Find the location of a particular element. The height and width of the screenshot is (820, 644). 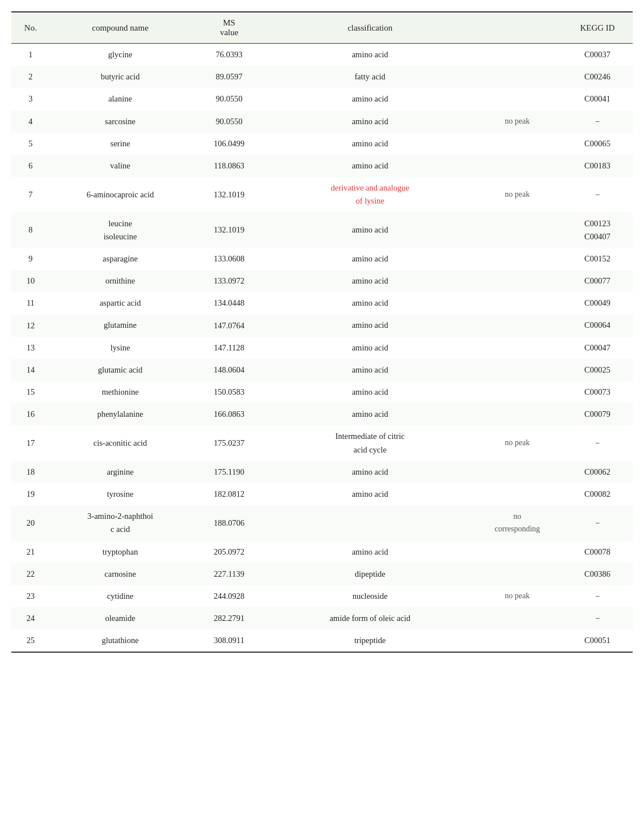

cell-kegg: C00064 is located at coordinates (598, 326).